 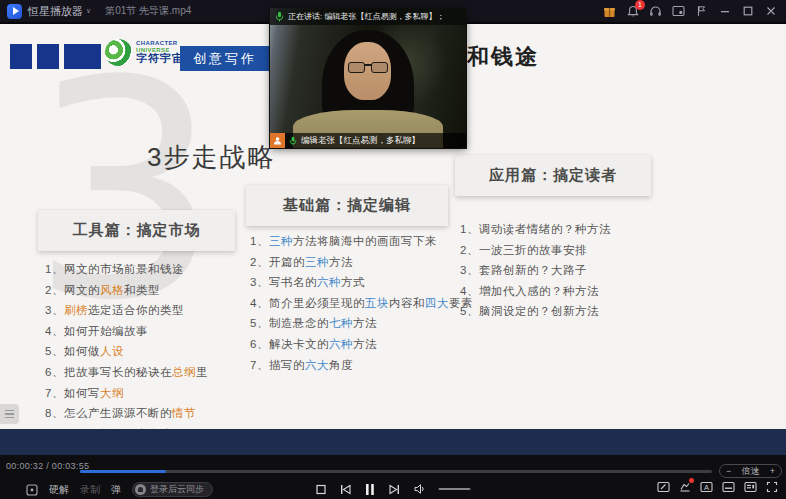 I want to click on presenter-name-bar: 编辑老张【红点易测，多私聊】, so click(x=368, y=140).